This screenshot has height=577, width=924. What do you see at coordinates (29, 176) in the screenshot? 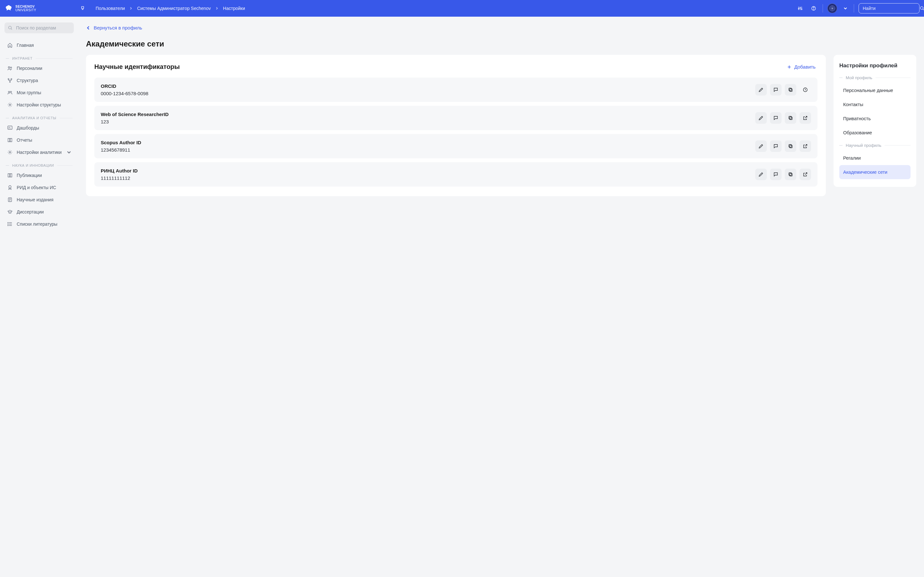
I see `sidebar-item-label: Публикации` at bounding box center [29, 176].